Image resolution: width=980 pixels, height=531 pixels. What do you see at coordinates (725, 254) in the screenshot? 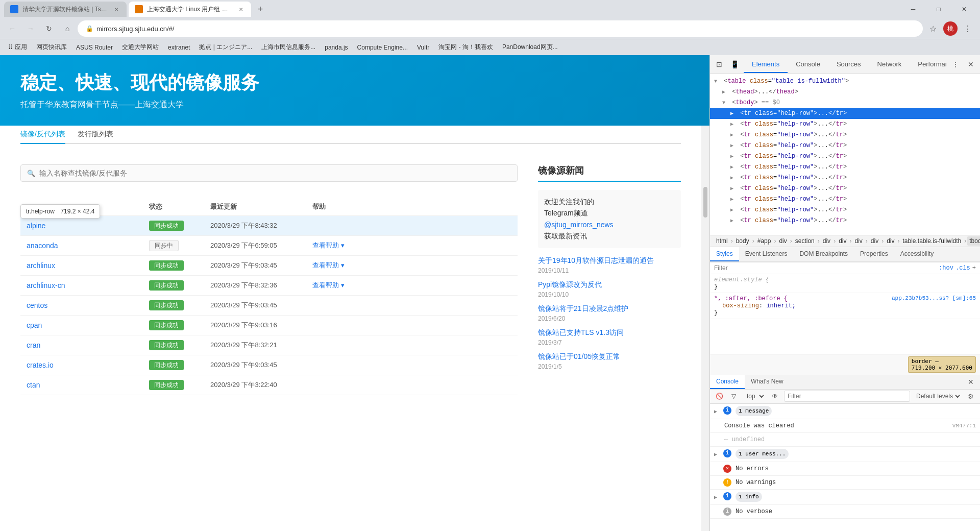
I see `panel-tab-styles: Styles` at bounding box center [725, 254].